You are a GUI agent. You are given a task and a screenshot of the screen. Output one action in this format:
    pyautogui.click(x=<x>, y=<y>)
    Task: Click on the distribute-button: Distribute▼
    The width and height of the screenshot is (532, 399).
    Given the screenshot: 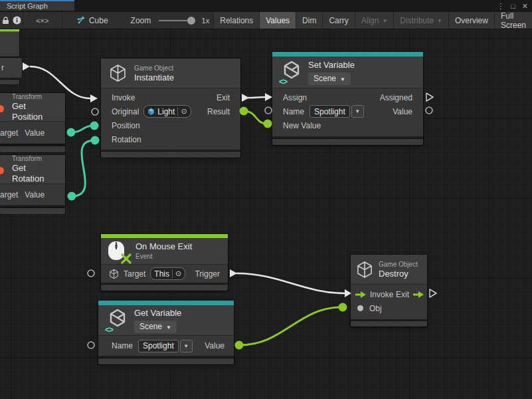 What is the action you would take?
    pyautogui.click(x=421, y=20)
    